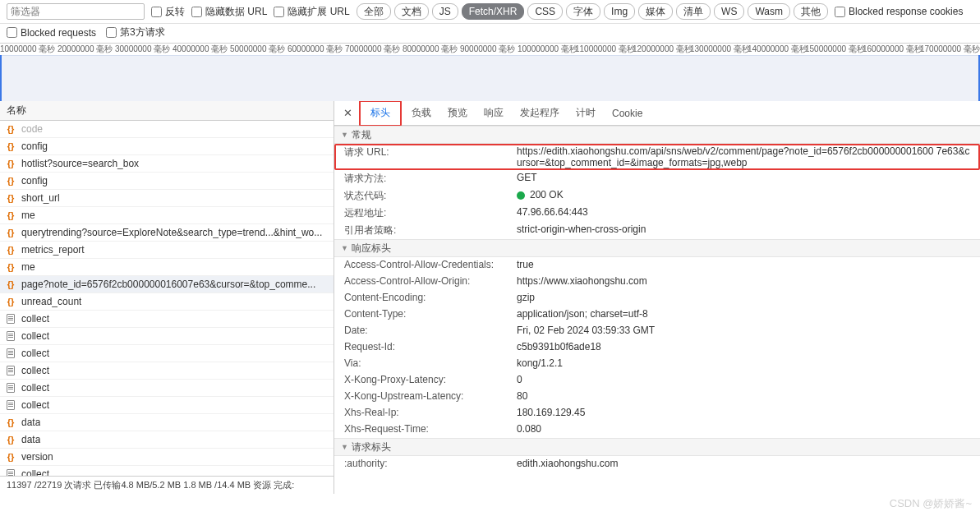 This screenshot has height=516, width=980. Describe the element at coordinates (167, 457) in the screenshot. I see `request-row: {}version` at that location.